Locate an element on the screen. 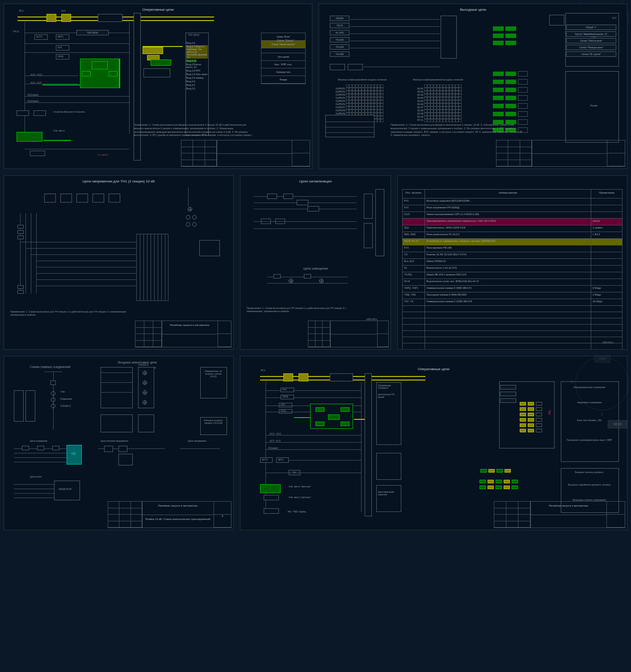 The height and width of the screenshot is (672, 631). lbl-meas: Измерения is located at coordinates (66, 399).